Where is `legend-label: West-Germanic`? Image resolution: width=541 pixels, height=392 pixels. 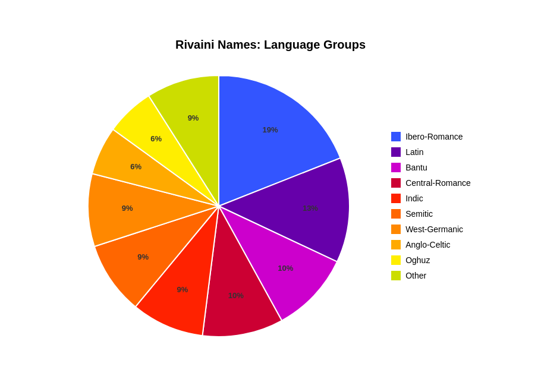 legend-label: West-Germanic is located at coordinates (434, 229).